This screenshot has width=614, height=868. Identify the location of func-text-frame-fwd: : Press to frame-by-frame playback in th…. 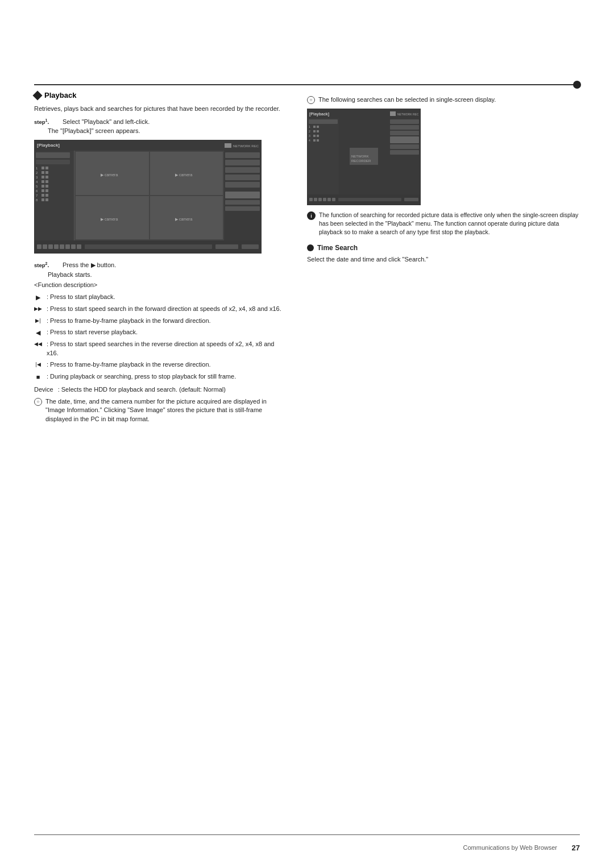
(165, 321).